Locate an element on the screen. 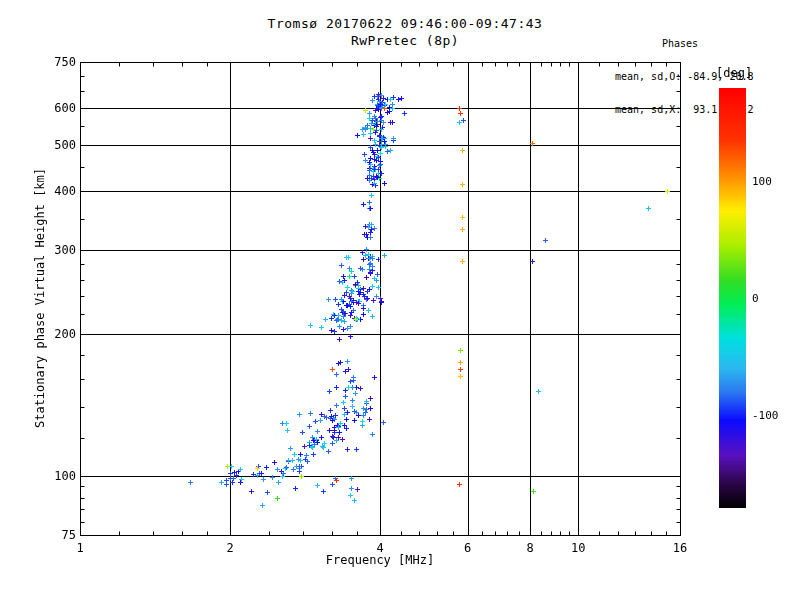 This screenshot has width=800, height=600. x-axis-title: Frequency [MHz] is located at coordinates (380, 560).